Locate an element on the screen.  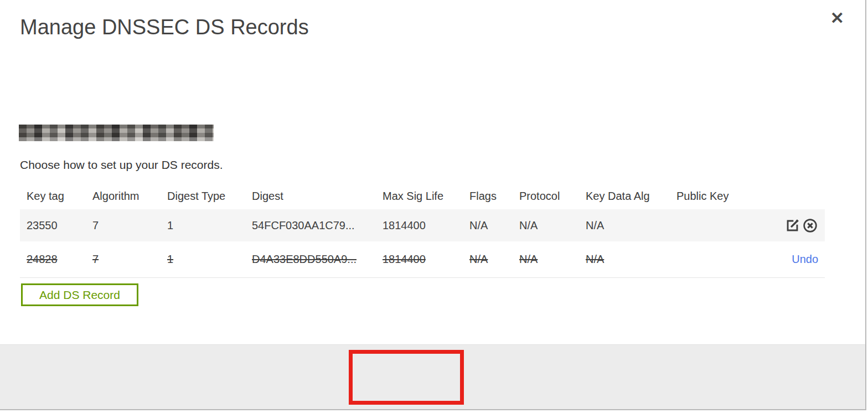
table-header-row: Key tag Algorithm Digest Type Digest Max… is located at coordinates (422, 196).